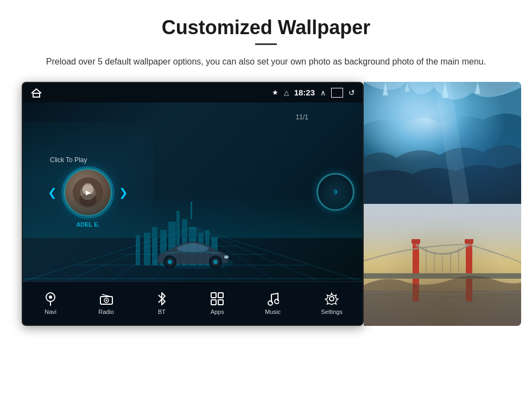 This screenshot has height=411, width=532. I want to click on music-note-svg-icon, so click(273, 299).